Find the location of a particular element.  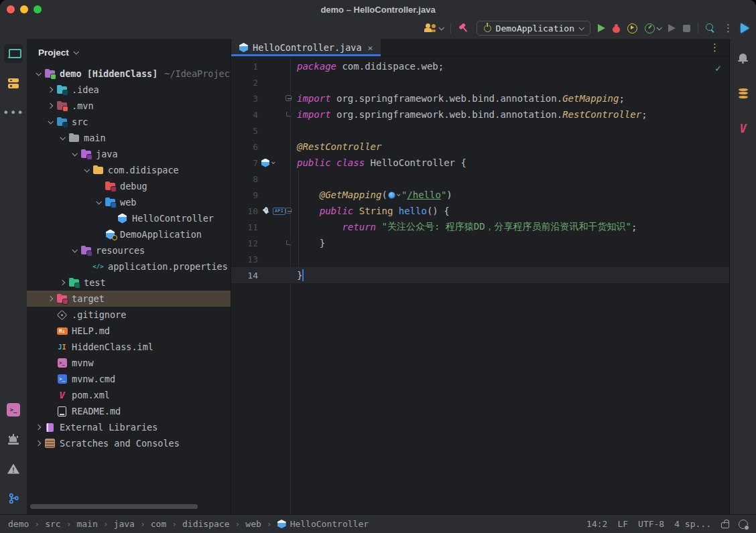

close-window-button is located at coordinates (11, 9).